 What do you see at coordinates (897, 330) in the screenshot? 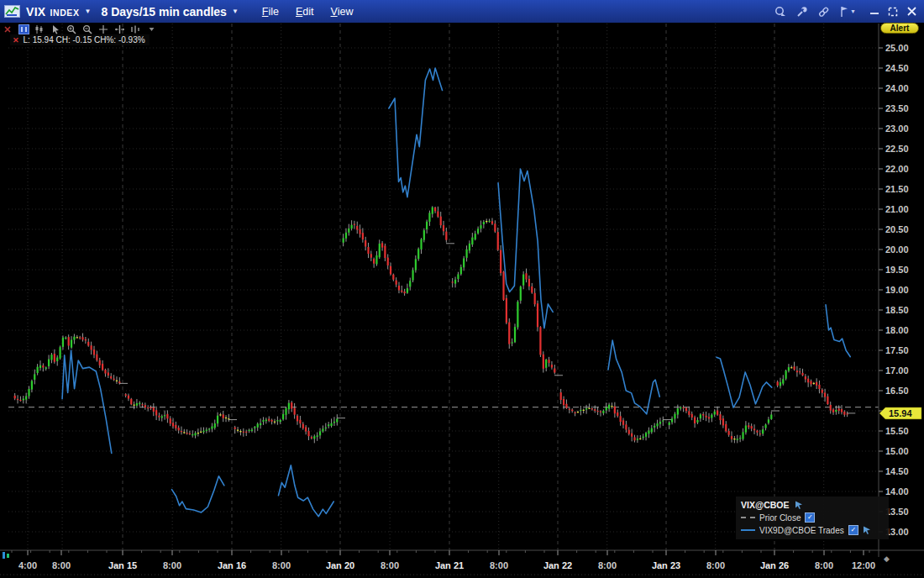
I see `svg-text: 18.00` at bounding box center [897, 330].